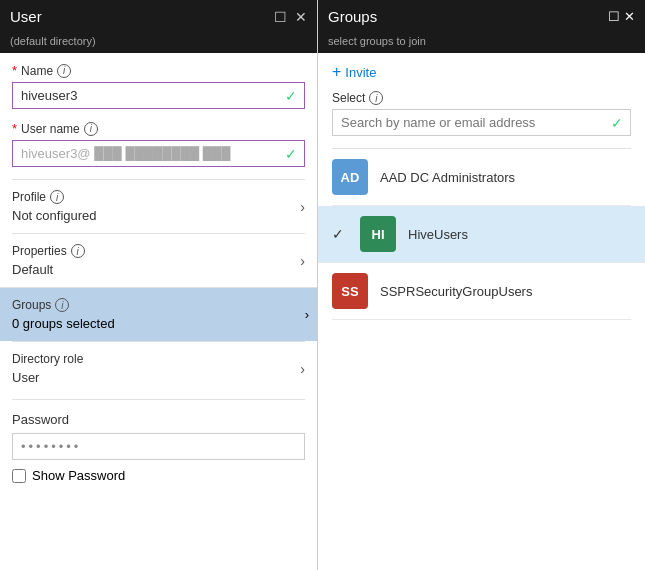  I want to click on name-info-icon: i, so click(64, 71).